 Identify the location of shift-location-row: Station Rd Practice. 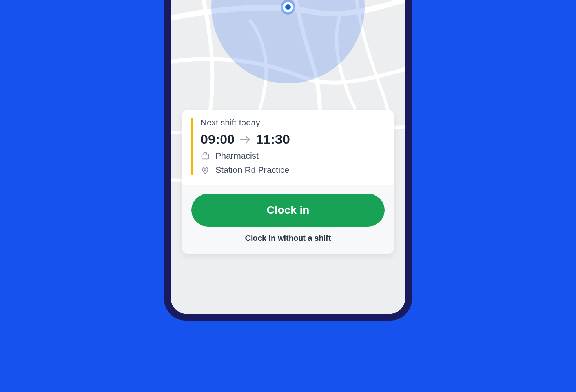
(293, 170).